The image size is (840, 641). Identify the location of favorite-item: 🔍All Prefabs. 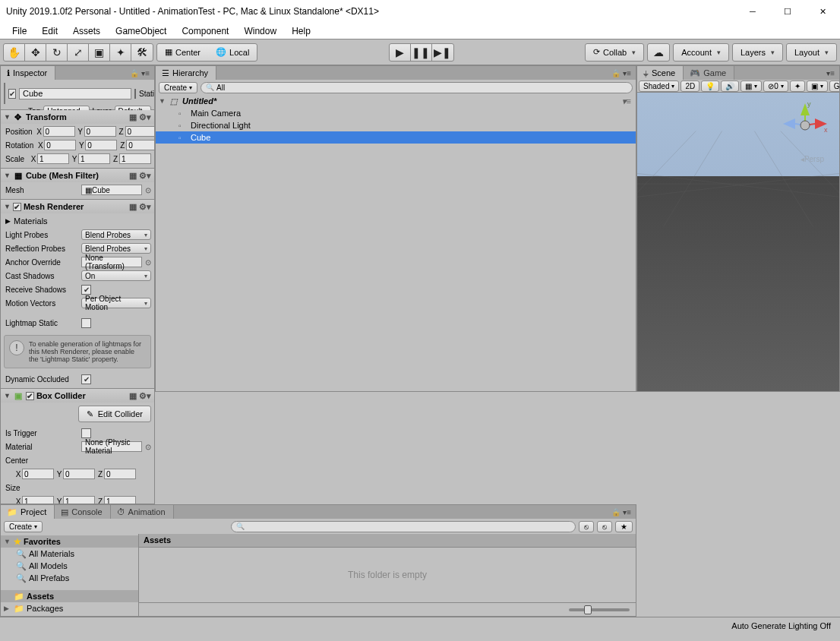
(70, 578).